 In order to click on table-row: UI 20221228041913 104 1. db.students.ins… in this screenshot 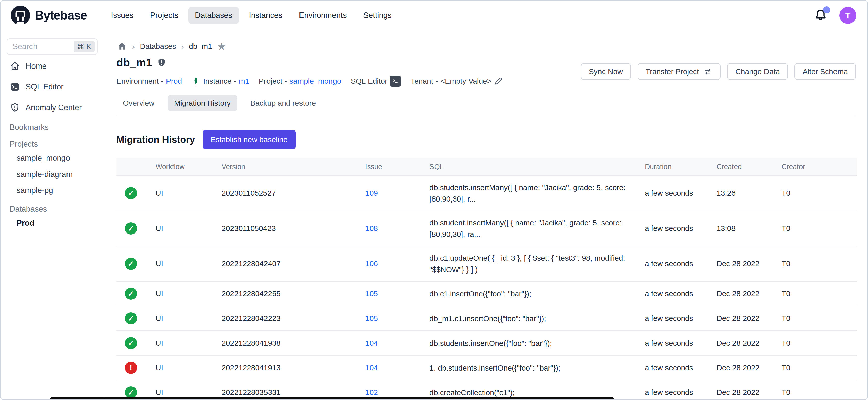, I will do `click(487, 368)`.